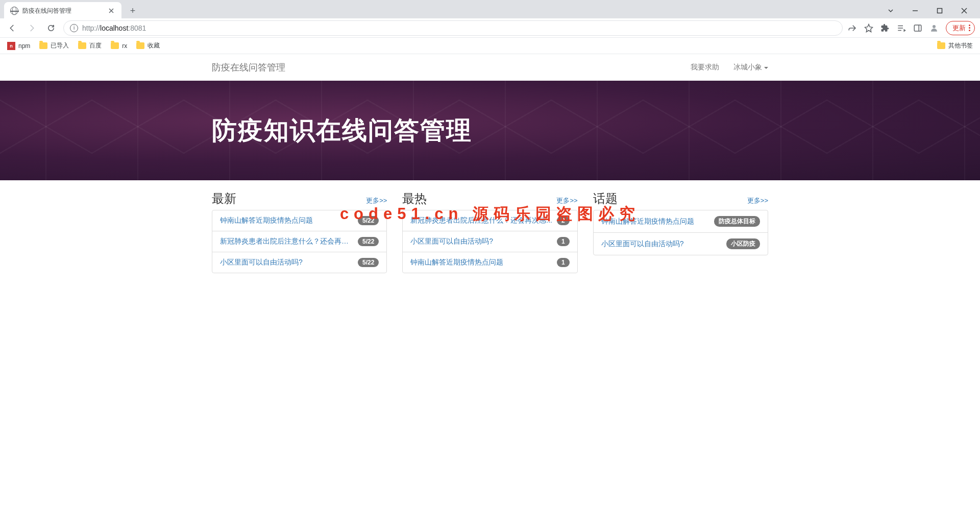  Describe the element at coordinates (901, 28) in the screenshot. I see `playlist-icon` at that location.